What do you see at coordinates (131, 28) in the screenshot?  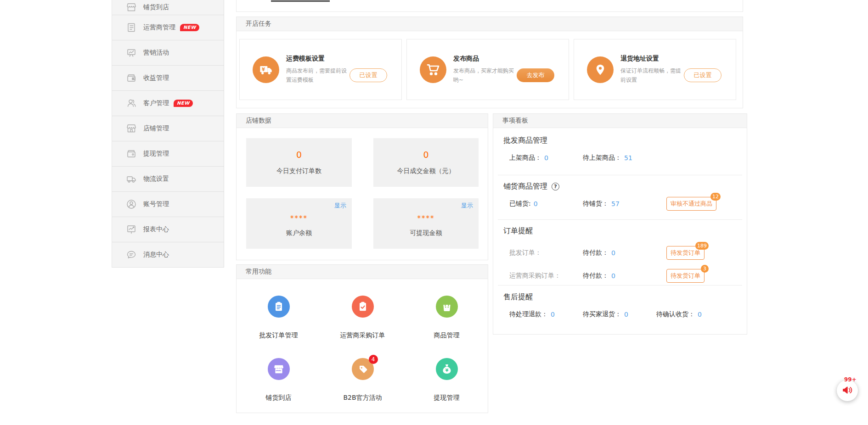 I see `list-icon` at bounding box center [131, 28].